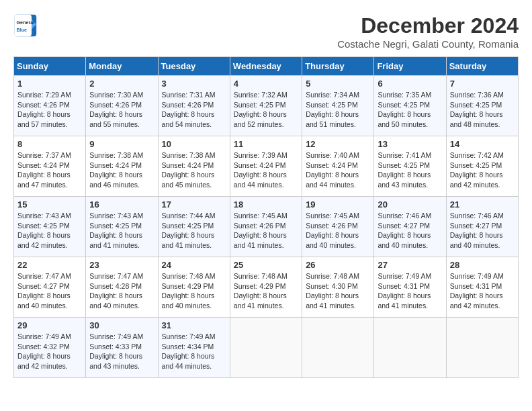  Describe the element at coordinates (482, 66) in the screenshot. I see `weekday-header-saturday: Saturday` at that location.